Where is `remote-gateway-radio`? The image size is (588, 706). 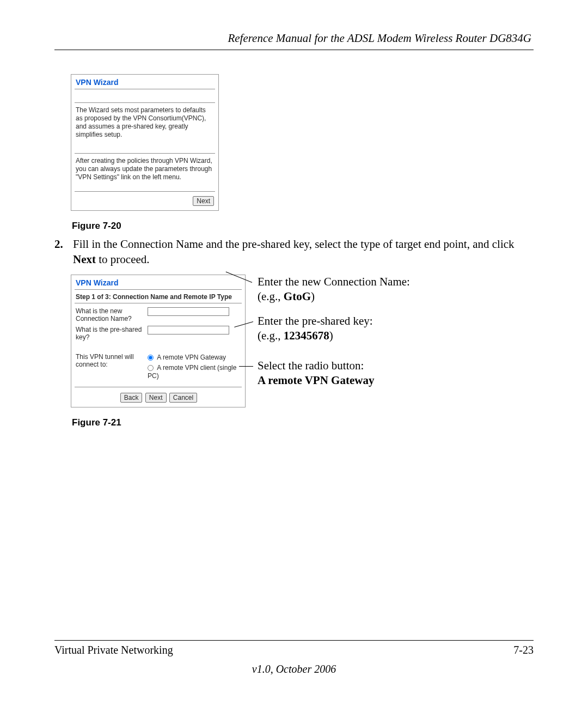
remote-gateway-radio is located at coordinates (150, 357).